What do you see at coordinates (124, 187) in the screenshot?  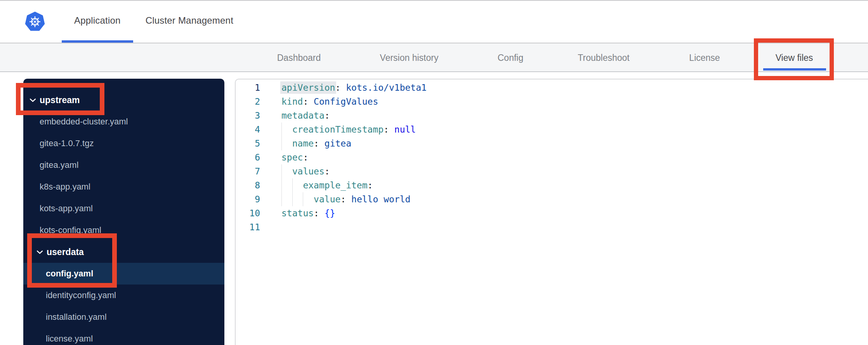 I see `tree-item-k8s-app-yaml: k8s-app.yaml` at bounding box center [124, 187].